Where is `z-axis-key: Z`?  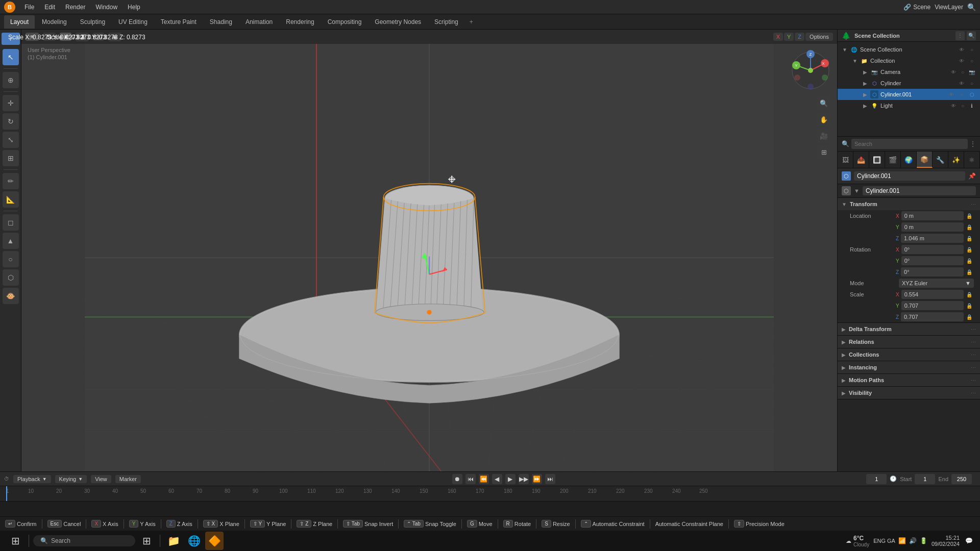 z-axis-key: Z is located at coordinates (171, 523).